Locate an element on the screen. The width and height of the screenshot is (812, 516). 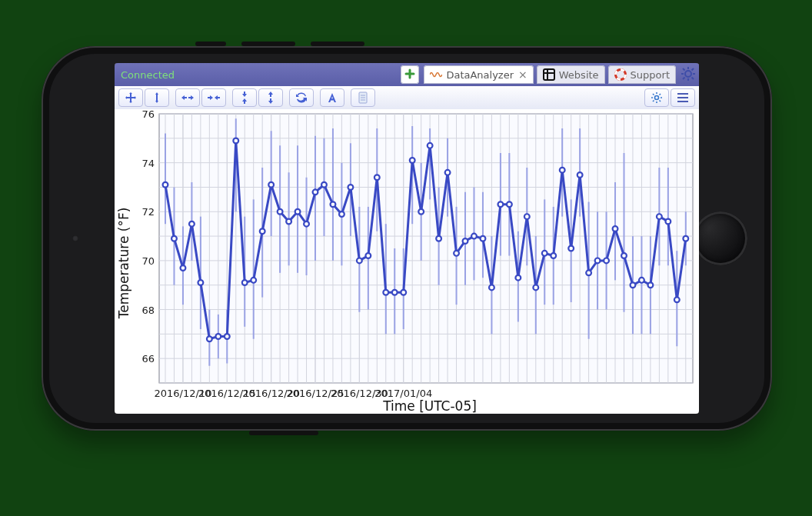
refresh-icon is located at coordinates (301, 98).